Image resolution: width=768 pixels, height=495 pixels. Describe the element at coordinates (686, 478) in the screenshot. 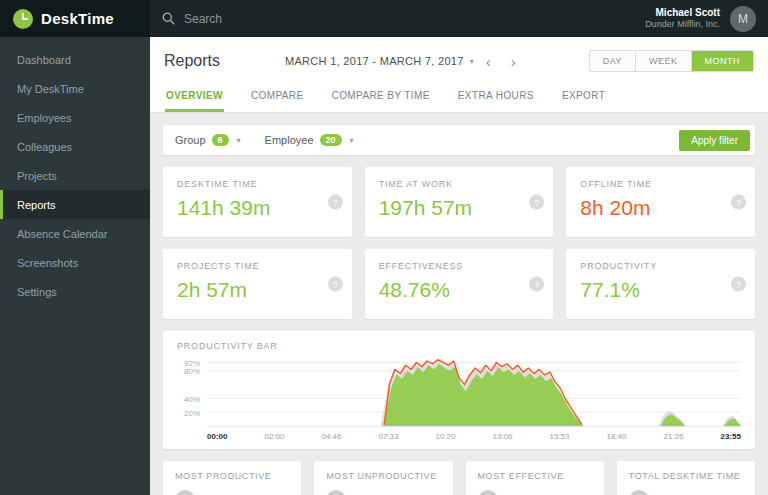

I see `card-total-desktime-time: TOTAL DESKTIME TIME M Meredith Palmer` at that location.